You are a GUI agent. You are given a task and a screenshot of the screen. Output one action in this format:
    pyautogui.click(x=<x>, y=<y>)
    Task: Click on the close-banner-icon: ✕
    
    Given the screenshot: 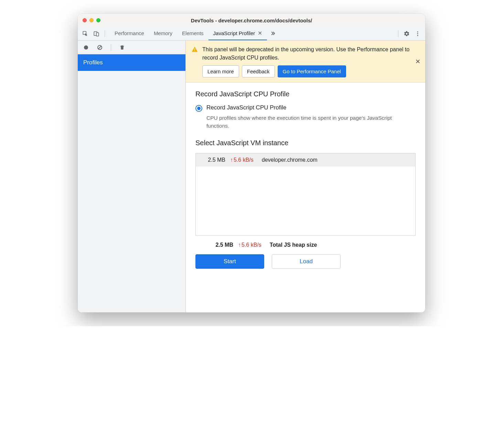 What is the action you would take?
    pyautogui.click(x=418, y=62)
    